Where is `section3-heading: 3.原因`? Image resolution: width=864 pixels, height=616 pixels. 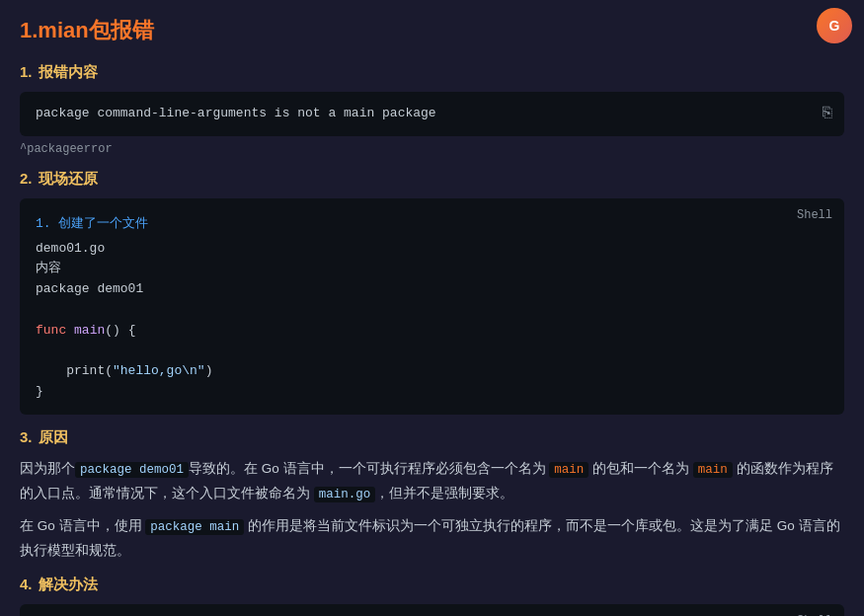 section3-heading: 3.原因 is located at coordinates (432, 438).